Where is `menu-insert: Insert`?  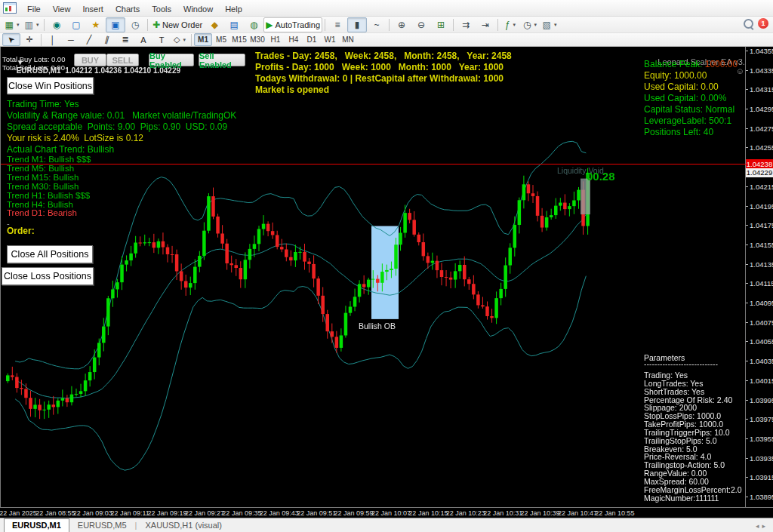
menu-insert: Insert is located at coordinates (93, 9).